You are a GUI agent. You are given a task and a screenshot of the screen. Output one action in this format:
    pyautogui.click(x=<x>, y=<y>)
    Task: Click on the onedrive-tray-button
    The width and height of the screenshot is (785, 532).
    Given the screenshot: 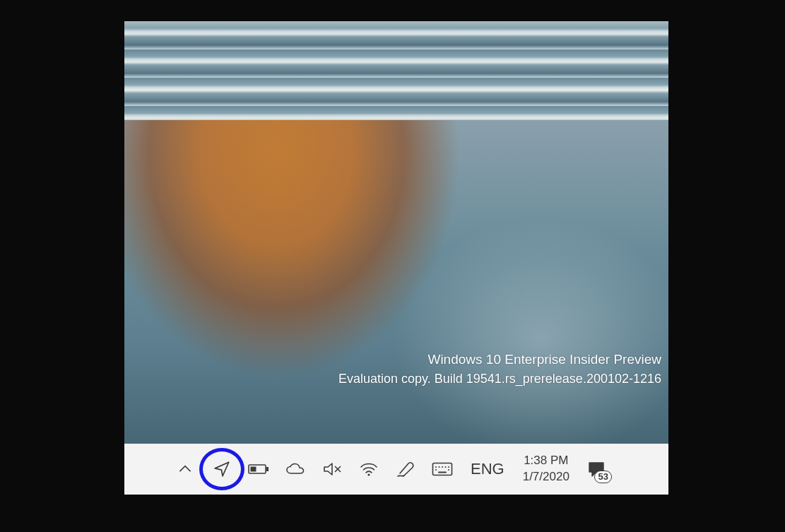 What is the action you would take?
    pyautogui.click(x=295, y=469)
    